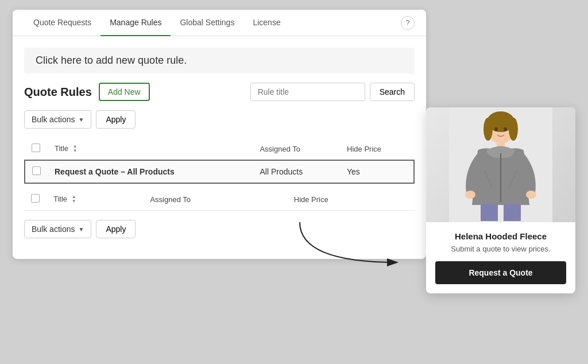  Describe the element at coordinates (296, 172) in the screenshot. I see `row-assigned-0: All Products` at that location.